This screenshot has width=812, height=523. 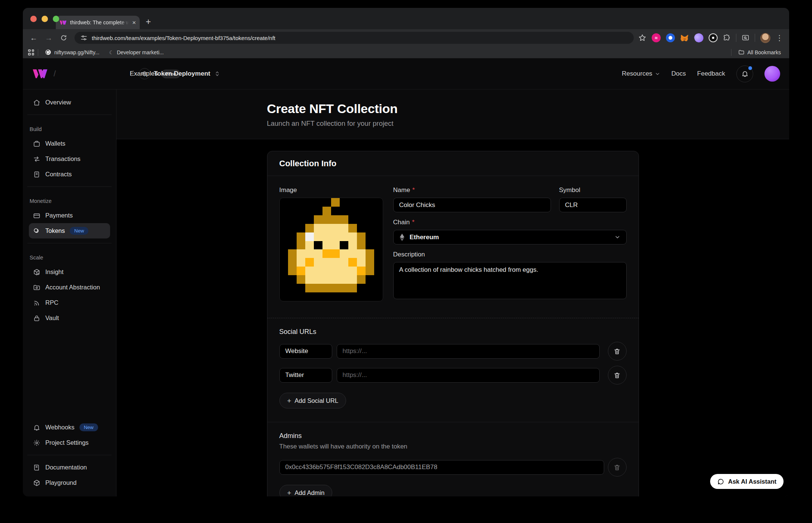 What do you see at coordinates (685, 38) in the screenshot?
I see `extension-metamask-icon` at bounding box center [685, 38].